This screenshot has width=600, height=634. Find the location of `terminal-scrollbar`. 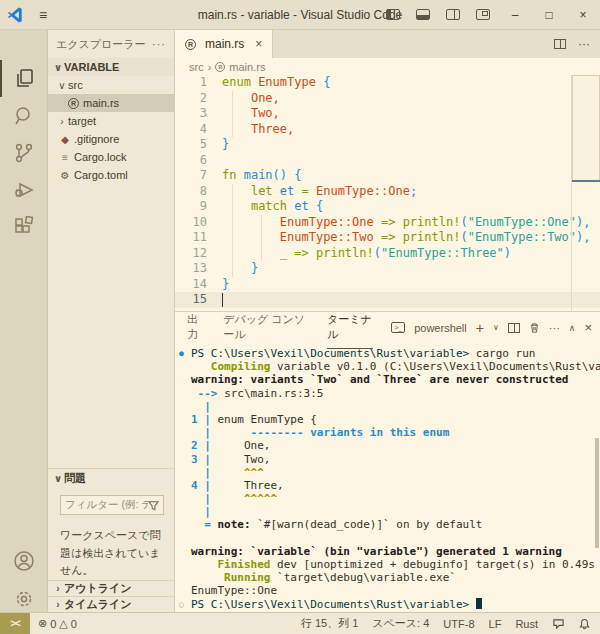

terminal-scrollbar is located at coordinates (597, 493).